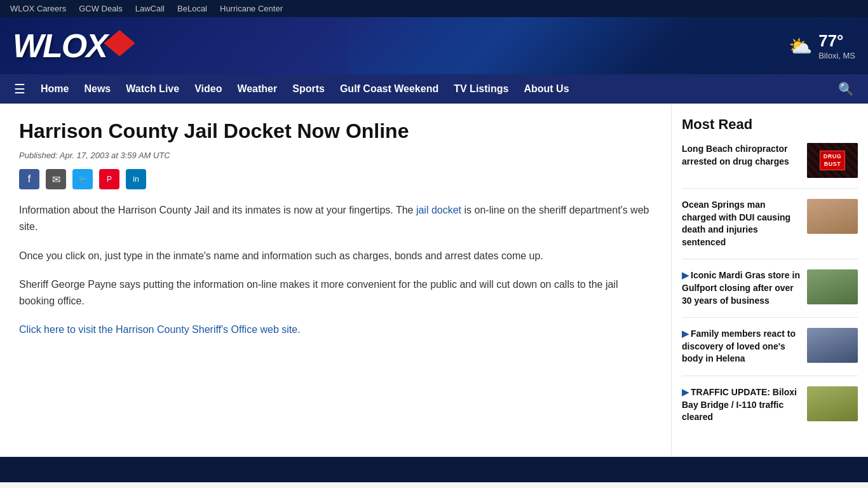 The height and width of the screenshot is (488, 868). Describe the element at coordinates (685, 275) in the screenshot. I see `play-icon-3: ▶` at that location.